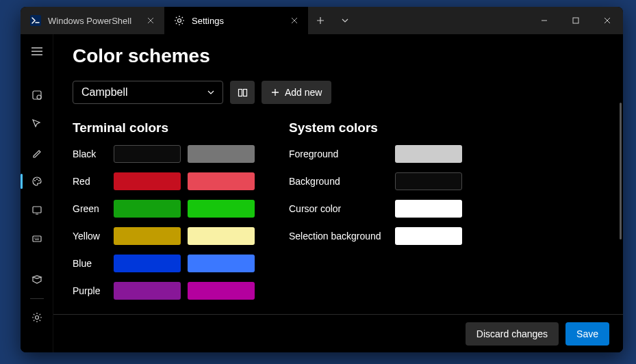  What do you see at coordinates (587, 334) in the screenshot?
I see `save-button: Save` at bounding box center [587, 334].